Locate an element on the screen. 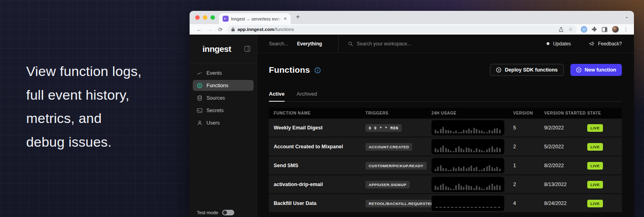 The height and width of the screenshot is (217, 644). inngest-logo: inngest is located at coordinates (217, 49).